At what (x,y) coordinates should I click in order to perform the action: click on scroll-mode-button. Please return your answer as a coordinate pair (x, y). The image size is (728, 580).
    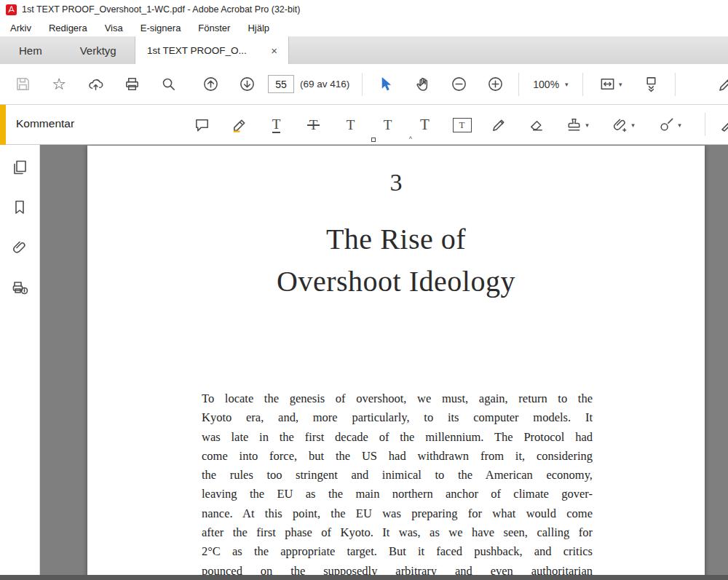
    Looking at the image, I should click on (652, 84).